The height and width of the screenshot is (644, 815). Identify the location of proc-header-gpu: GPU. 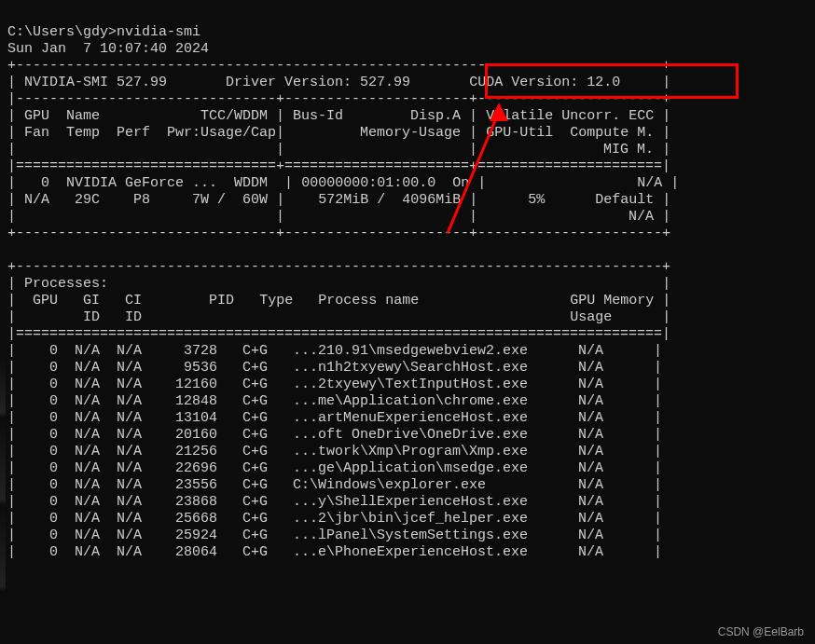
(45, 300).